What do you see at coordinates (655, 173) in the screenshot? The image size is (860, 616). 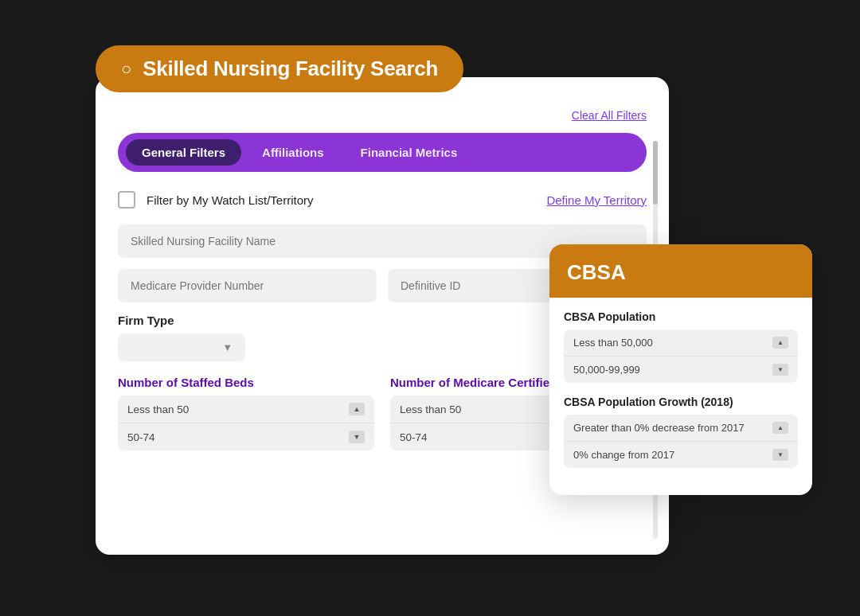 I see `scrollbar-thumb` at bounding box center [655, 173].